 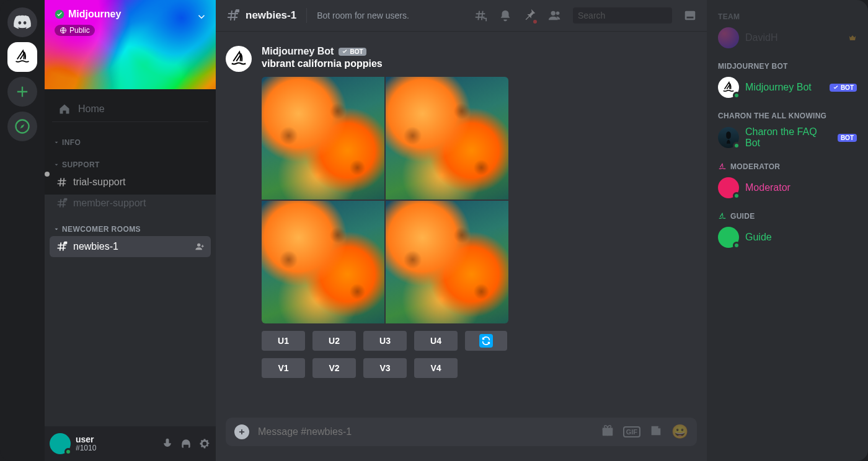 I want to click on channel-header: newbies-1 Bot room for new users., so click(x=461, y=15).